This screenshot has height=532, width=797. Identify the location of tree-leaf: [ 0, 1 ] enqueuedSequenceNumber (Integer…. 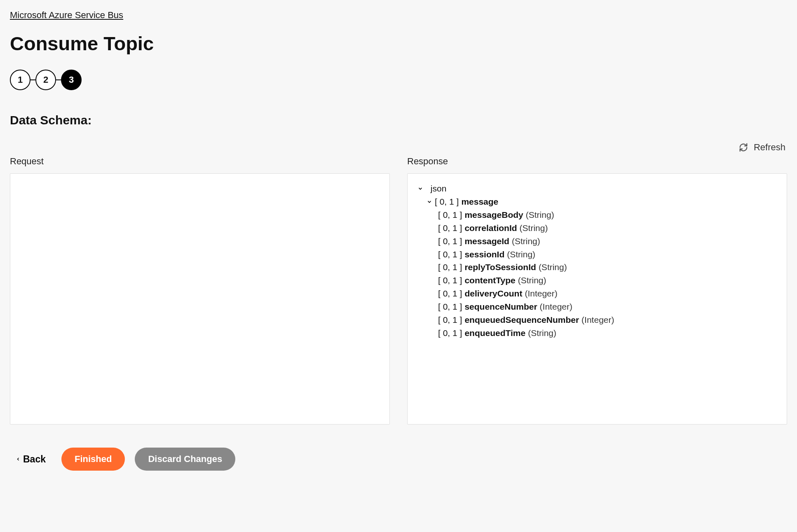
(597, 320).